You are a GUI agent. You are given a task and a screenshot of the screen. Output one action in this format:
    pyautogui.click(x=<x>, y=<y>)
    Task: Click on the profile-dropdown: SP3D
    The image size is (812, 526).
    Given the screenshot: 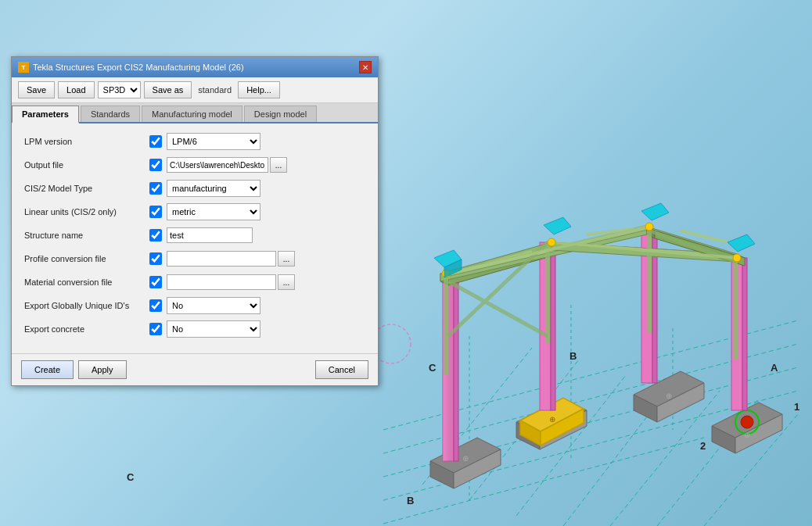 What is the action you would take?
    pyautogui.click(x=119, y=90)
    